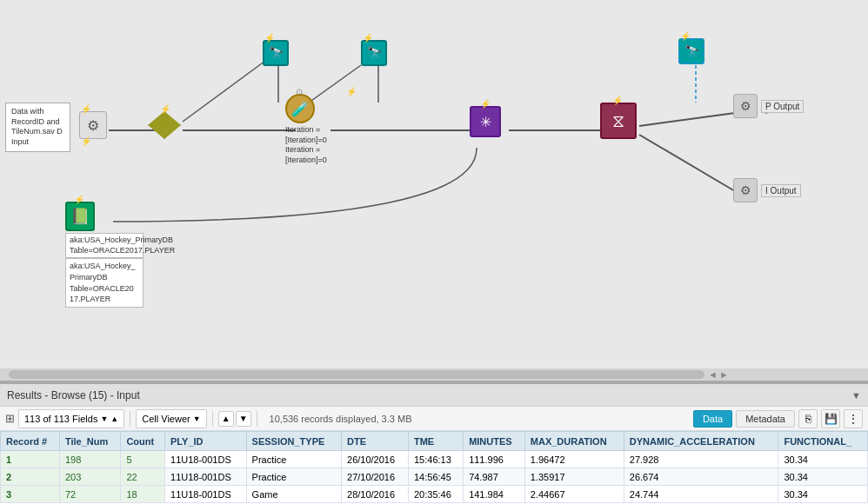 This screenshot has height=504, width=868. I want to click on data-tab-btn: Data, so click(713, 419).